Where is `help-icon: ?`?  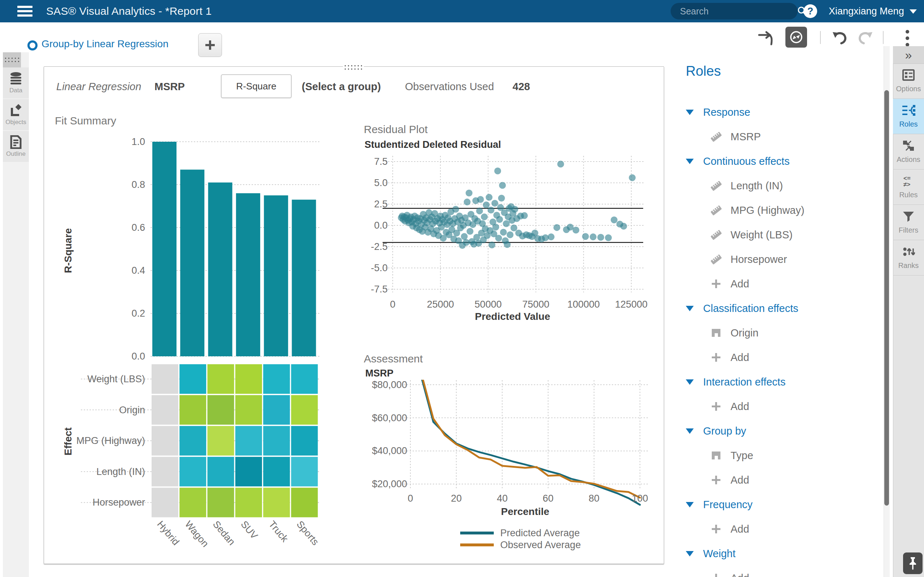
help-icon: ? is located at coordinates (810, 11).